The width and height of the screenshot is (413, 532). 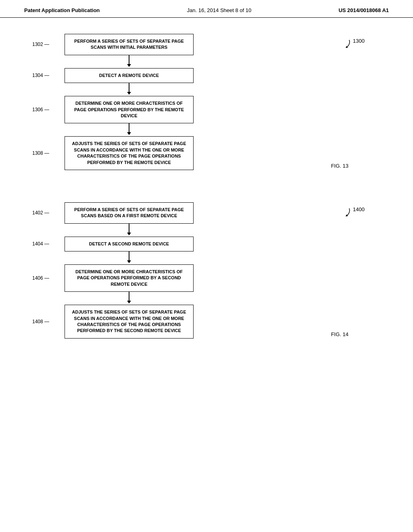 I want to click on step-1404-box: DETECT A SECOND REMOTE DEVICE, so click(x=129, y=244).